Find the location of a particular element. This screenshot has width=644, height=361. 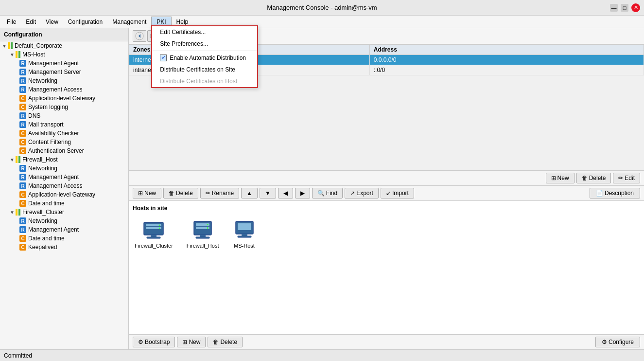

badge-r-ma3: R is located at coordinates (23, 230).